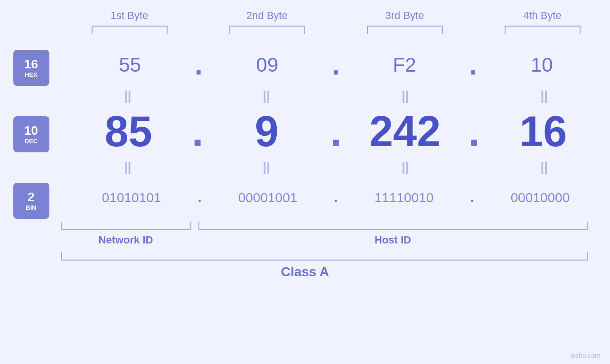 This screenshot has height=364, width=610. What do you see at coordinates (540, 198) in the screenshot?
I see `bin-val-4: 00010000` at bounding box center [540, 198].